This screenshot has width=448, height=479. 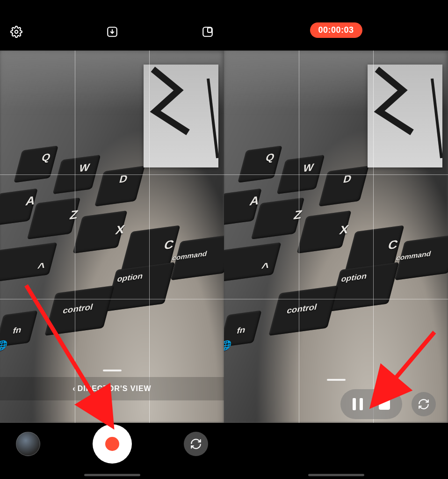 What do you see at coordinates (384, 404) in the screenshot?
I see `stop-button` at bounding box center [384, 404].